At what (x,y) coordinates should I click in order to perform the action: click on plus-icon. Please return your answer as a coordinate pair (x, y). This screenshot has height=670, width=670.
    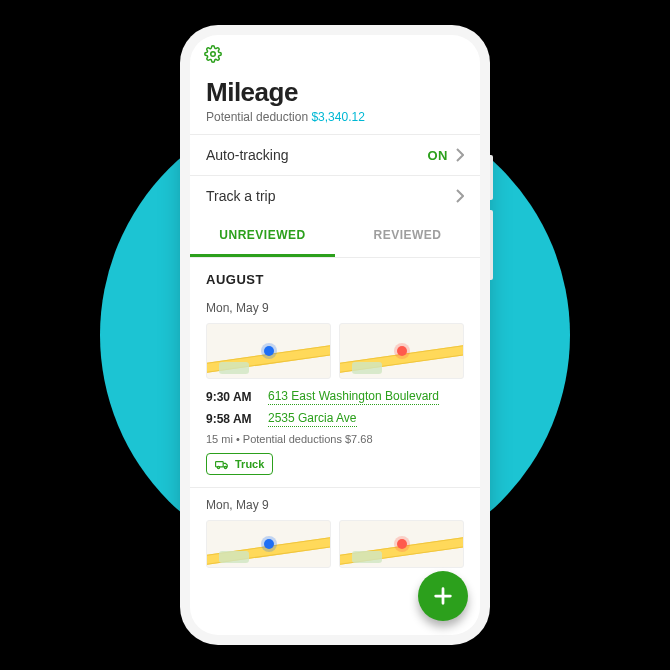
    Looking at the image, I should click on (443, 596).